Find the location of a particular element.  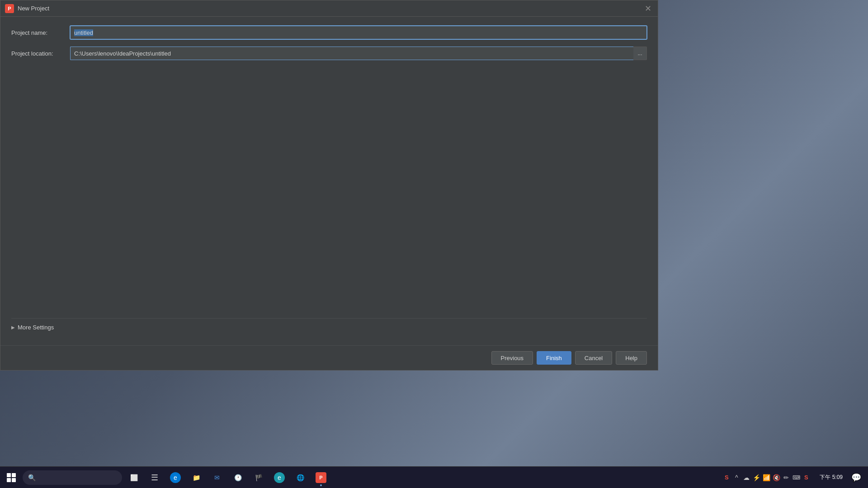

windows-logo-icon is located at coordinates (11, 478).